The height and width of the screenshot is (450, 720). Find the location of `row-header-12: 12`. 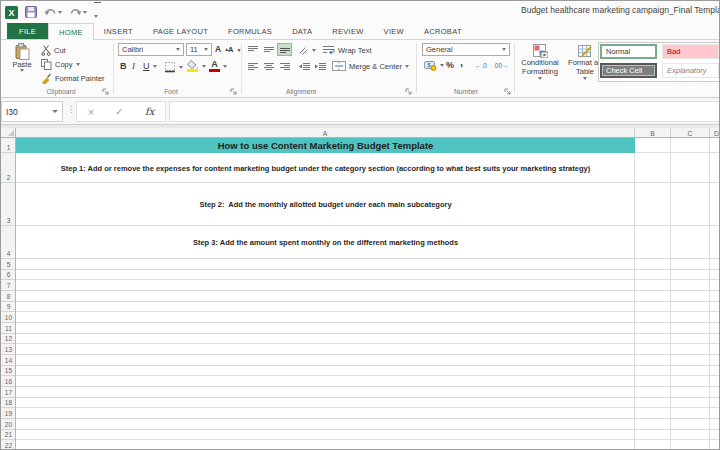

row-header-12: 12 is located at coordinates (8, 340).